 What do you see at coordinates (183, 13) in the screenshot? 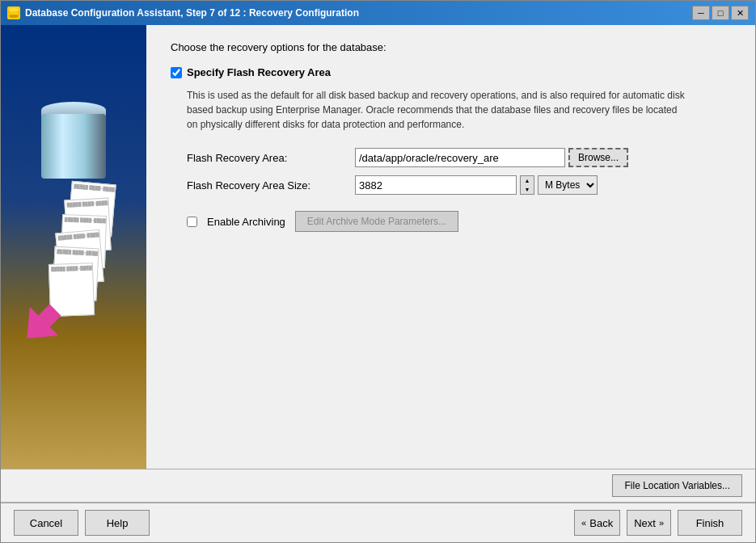
I see `title-bar-left: Database Configuration Assistant, Step 7…` at bounding box center [183, 13].